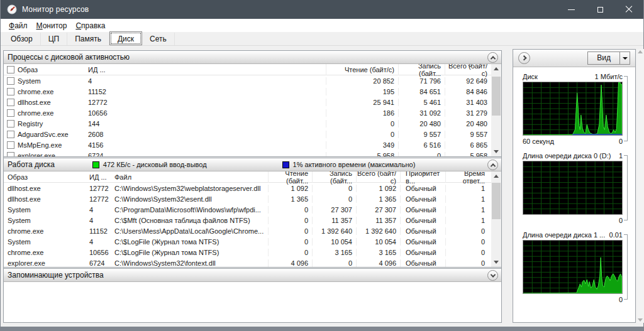 This screenshot has width=644, height=331. Describe the element at coordinates (421, 92) in the screenshot. I see `write-bytes: 84 651` at that location.